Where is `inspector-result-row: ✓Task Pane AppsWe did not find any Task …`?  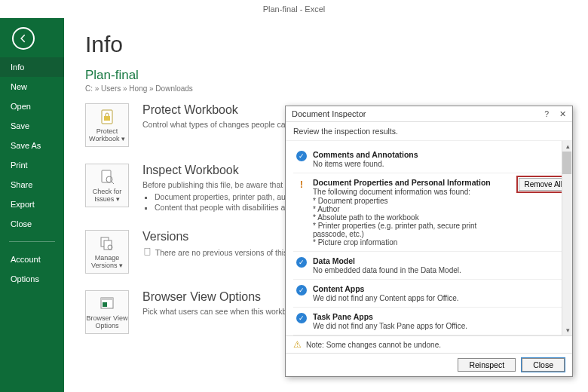
inspector-result-row: ✓Task Pane AppsWe did not find any Task … is located at coordinates (432, 321).